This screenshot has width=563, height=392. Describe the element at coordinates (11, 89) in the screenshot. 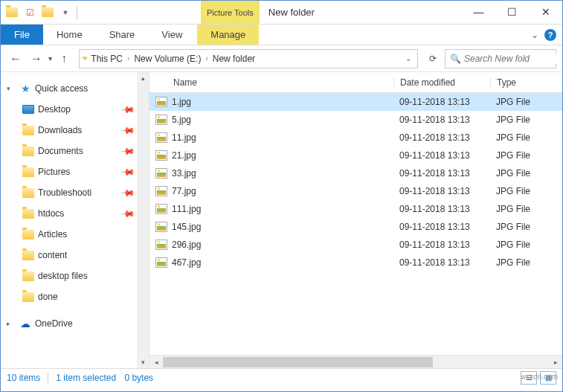

I see `collapse-icon: ▾` at that location.